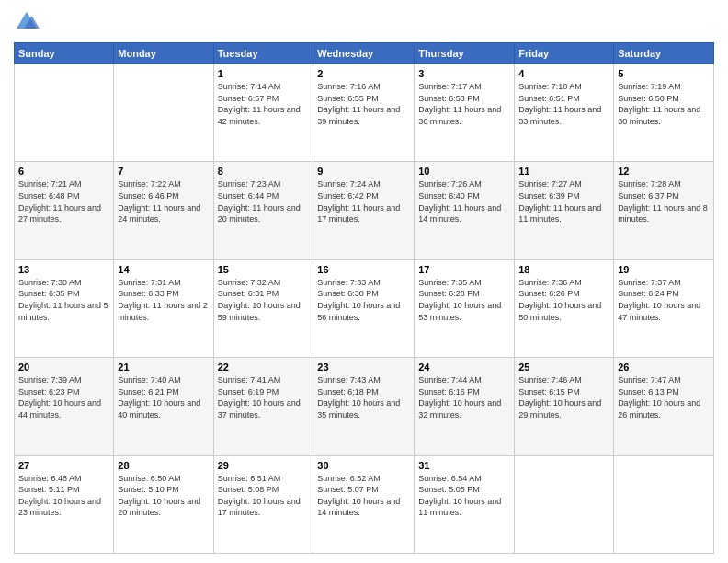 This screenshot has height=563, width=728. Describe the element at coordinates (164, 171) in the screenshot. I see `day-number: 7` at that location.